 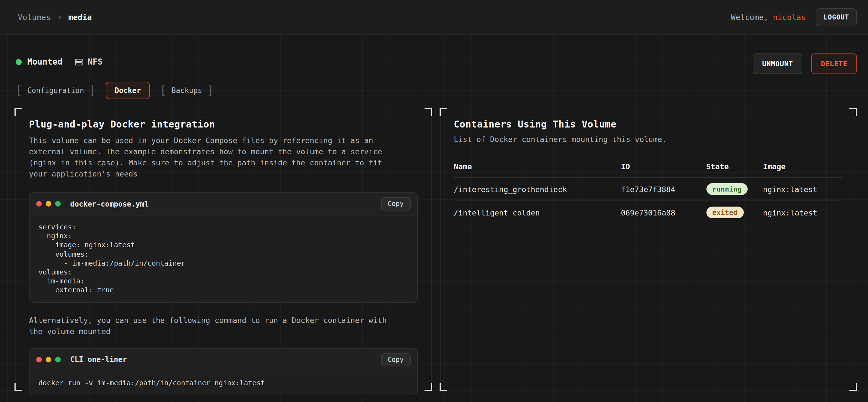 What do you see at coordinates (115, 90) in the screenshot?
I see `volume-tabs: [ Configuration ] Docker [ Backups ]` at bounding box center [115, 90].